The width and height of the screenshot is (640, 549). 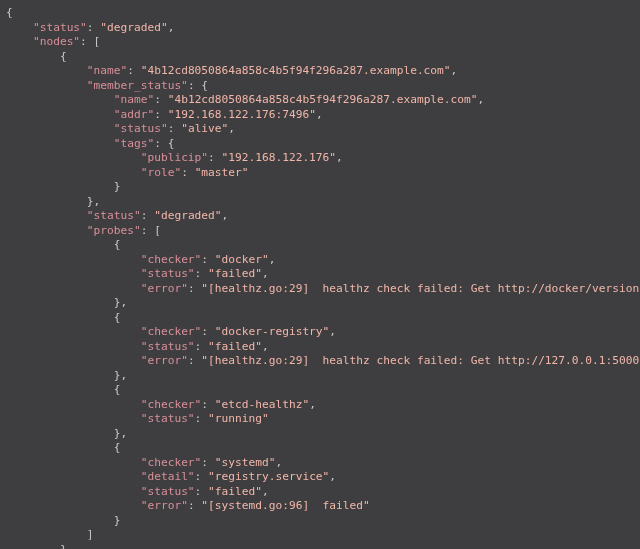 What do you see at coordinates (188, 216) in the screenshot?
I see `node-status: "degraded"` at bounding box center [188, 216].